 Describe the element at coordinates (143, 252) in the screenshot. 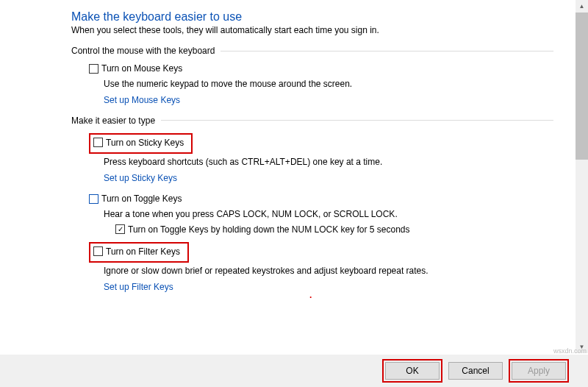

I see `filter-keys-label: Turn on Filter Keys` at that location.